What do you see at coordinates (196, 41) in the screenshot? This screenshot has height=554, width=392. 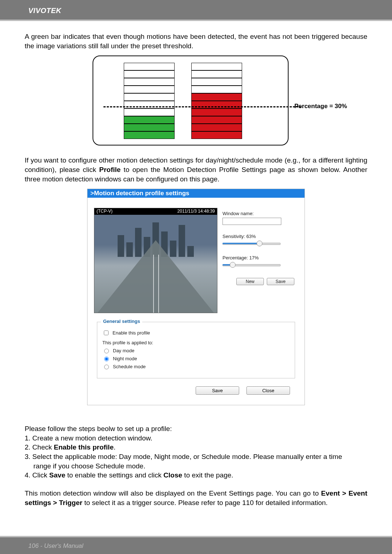 I see `paragraph-green-bar: A green bar indicates that even though m…` at bounding box center [196, 41].